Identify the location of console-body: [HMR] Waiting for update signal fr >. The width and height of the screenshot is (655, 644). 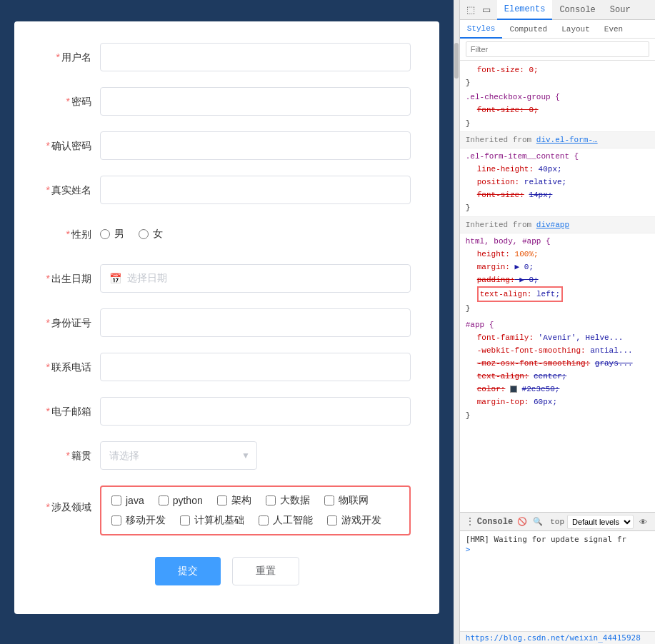
(557, 581).